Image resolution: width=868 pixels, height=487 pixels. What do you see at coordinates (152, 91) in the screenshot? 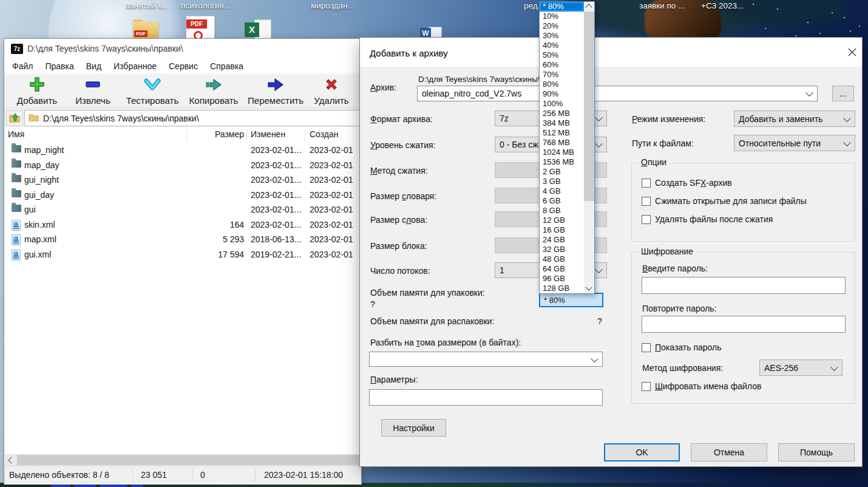
I see `test-button: Тестировать` at bounding box center [152, 91].